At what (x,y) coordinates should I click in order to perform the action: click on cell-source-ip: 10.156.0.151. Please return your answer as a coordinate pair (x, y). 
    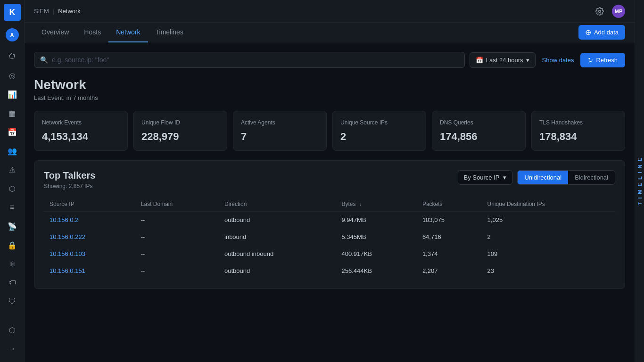
    Looking at the image, I should click on (90, 271).